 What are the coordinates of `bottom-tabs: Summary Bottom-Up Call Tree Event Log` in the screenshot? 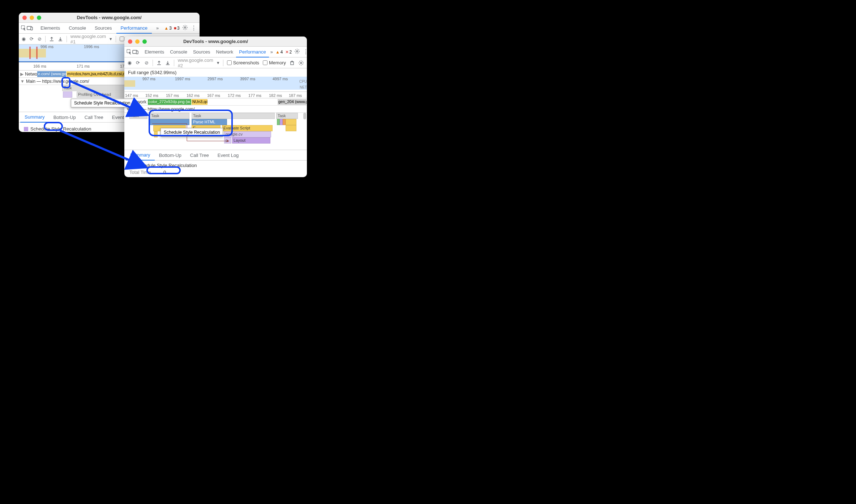 It's located at (215, 155).